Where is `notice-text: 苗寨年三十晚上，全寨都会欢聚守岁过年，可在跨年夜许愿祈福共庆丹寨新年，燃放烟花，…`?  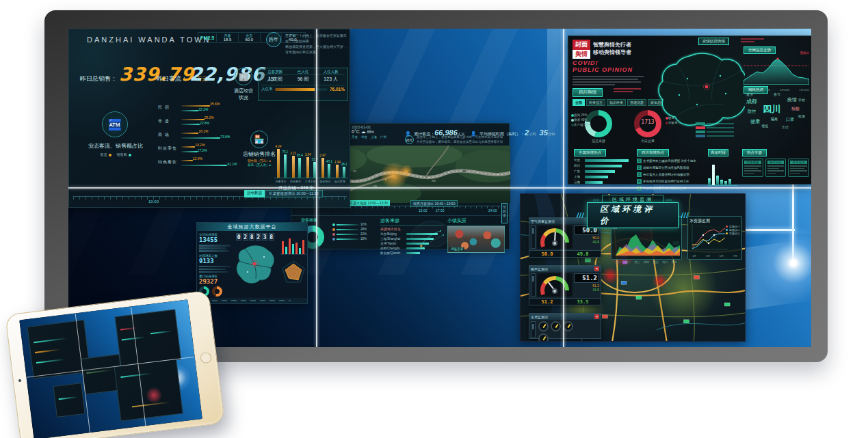
notice-text: 苗寨年三十晚上，全寨都会欢聚守岁过年，可在跨年夜许愿祈福共庆丹寨新年，燃放烟花，… is located at coordinates (460, 139).